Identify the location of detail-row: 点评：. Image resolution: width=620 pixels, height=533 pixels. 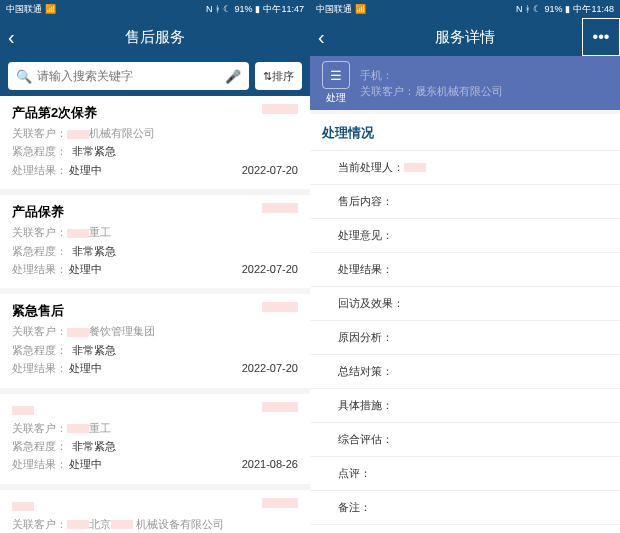
(465, 474).